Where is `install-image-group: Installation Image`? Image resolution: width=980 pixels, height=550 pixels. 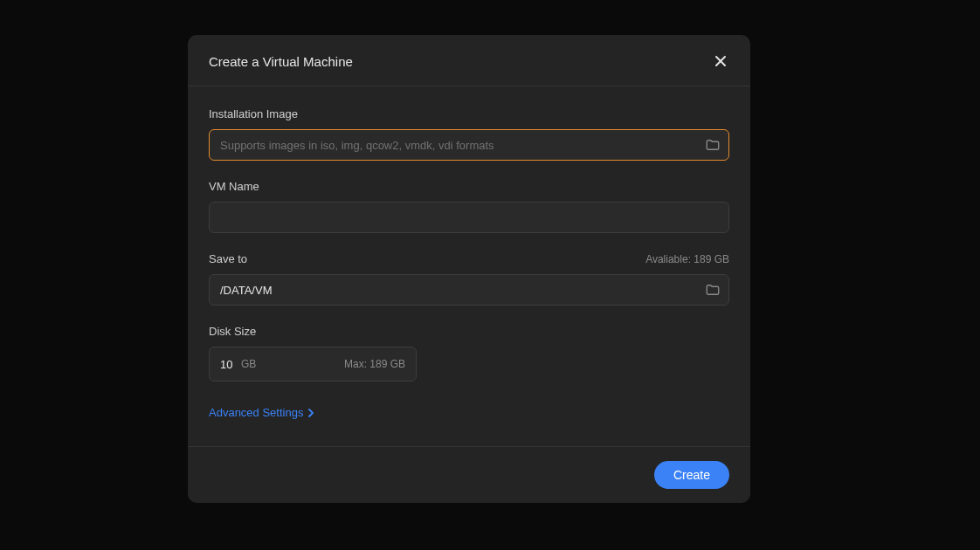 install-image-group: Installation Image is located at coordinates (469, 134).